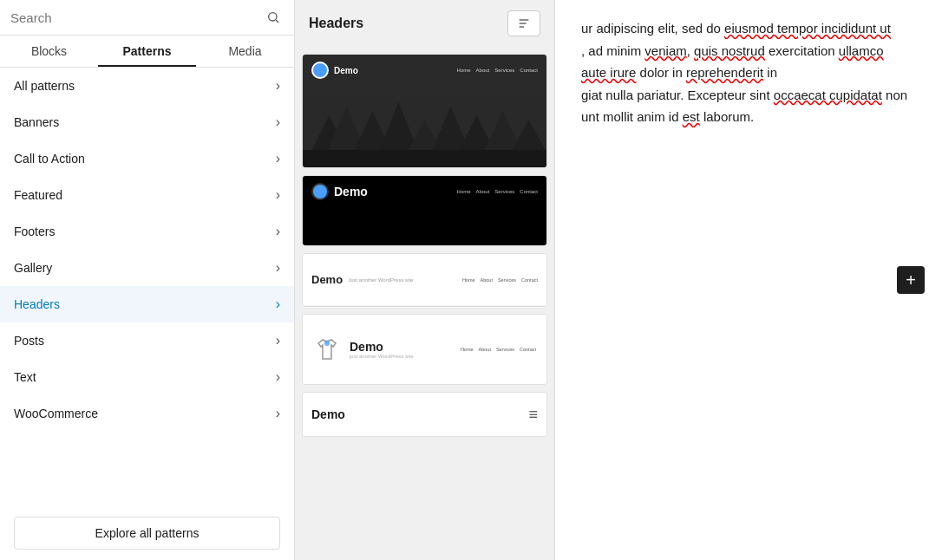 The image size is (942, 560). I want to click on pattern-card-header-minimal: Demo ≡, so click(425, 414).